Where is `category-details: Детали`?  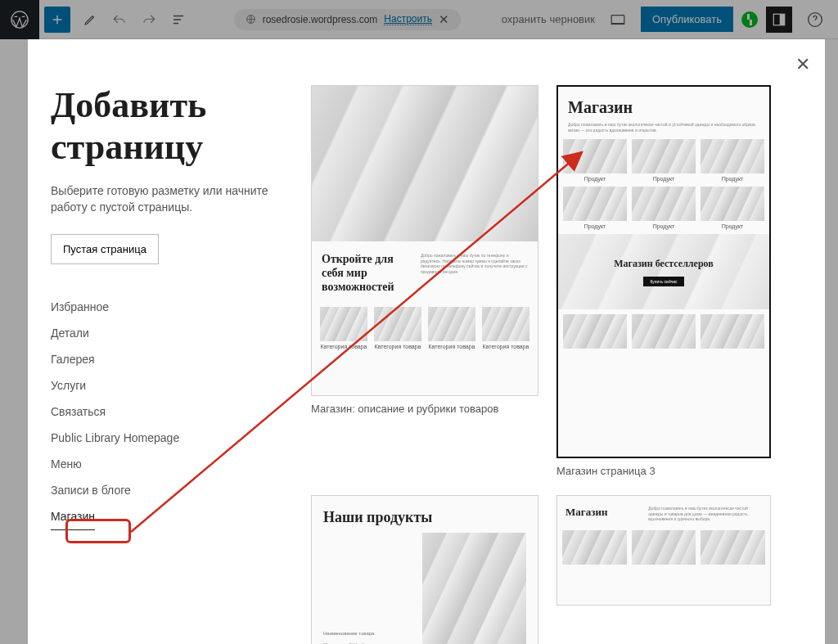 category-details: Детали is located at coordinates (169, 333).